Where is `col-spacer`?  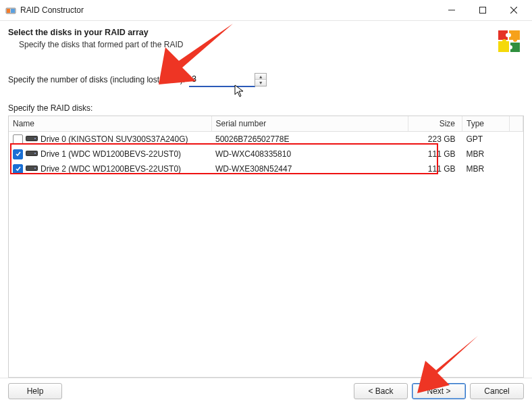
col-spacer is located at coordinates (516, 124).